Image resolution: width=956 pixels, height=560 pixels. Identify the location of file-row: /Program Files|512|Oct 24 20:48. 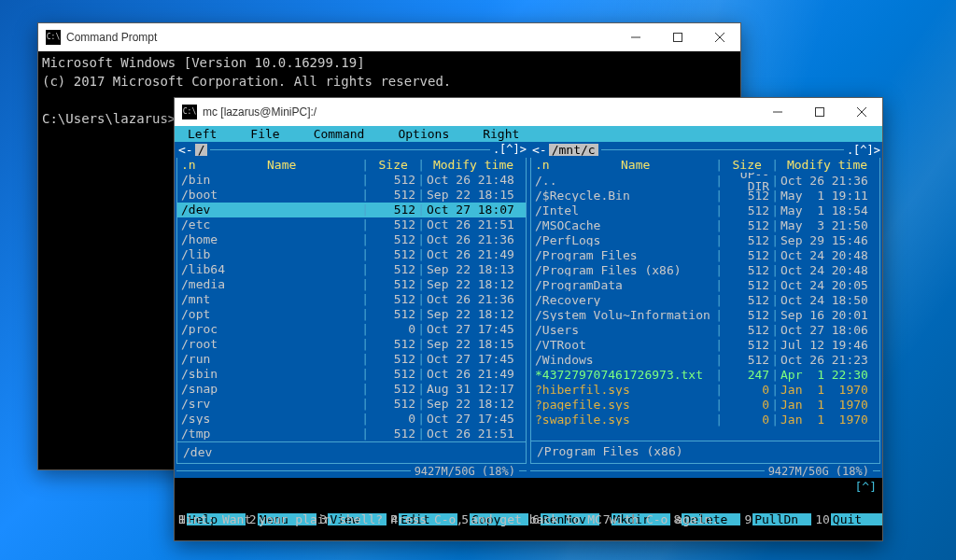
(706, 255).